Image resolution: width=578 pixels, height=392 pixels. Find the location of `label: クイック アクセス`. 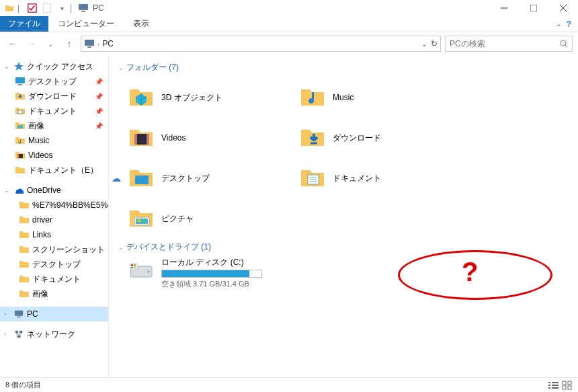

label: クイック アクセス is located at coordinates (60, 67).